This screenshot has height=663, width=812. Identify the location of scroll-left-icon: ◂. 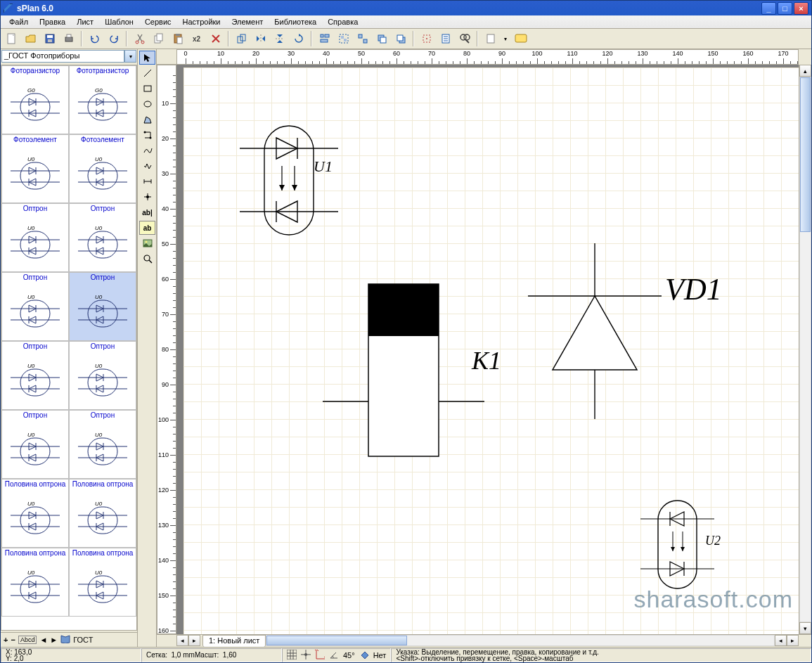
(780, 641).